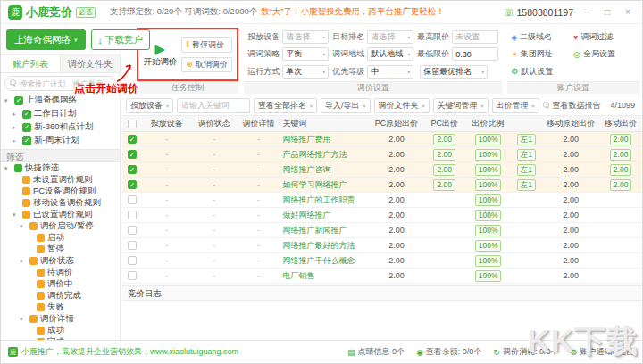  Describe the element at coordinates (382, 293) in the screenshot. I see `bid-log-header: 竞价日志` at that location.